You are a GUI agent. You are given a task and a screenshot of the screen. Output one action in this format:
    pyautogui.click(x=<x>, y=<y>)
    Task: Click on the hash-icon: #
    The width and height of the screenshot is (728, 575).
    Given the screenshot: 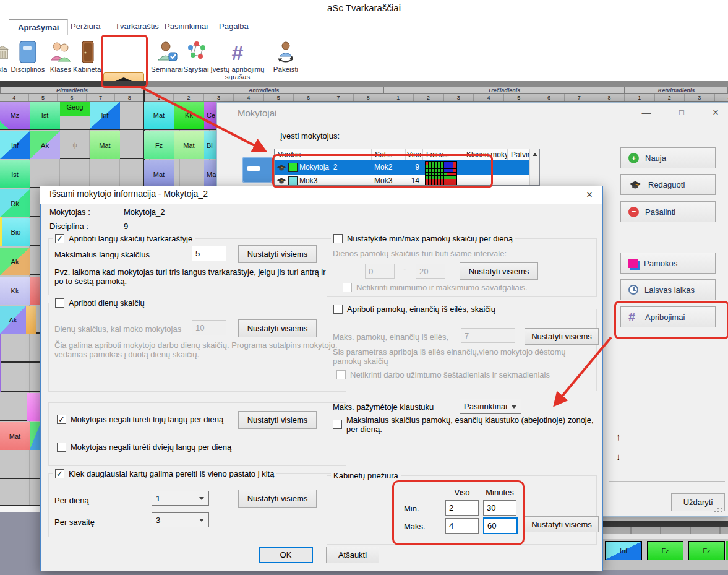 What is the action you would take?
    pyautogui.click(x=238, y=50)
    